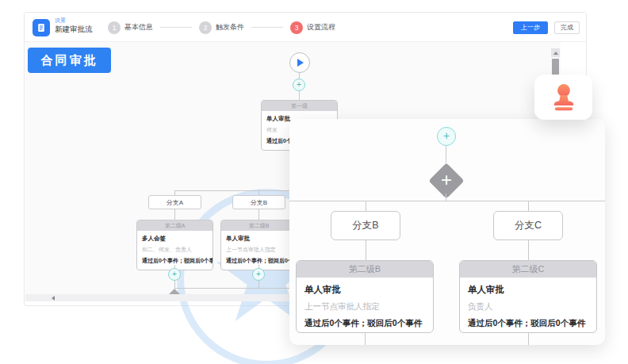  What do you see at coordinates (174, 225) in the screenshot?
I see `node-title: 第二级A` at bounding box center [174, 225].